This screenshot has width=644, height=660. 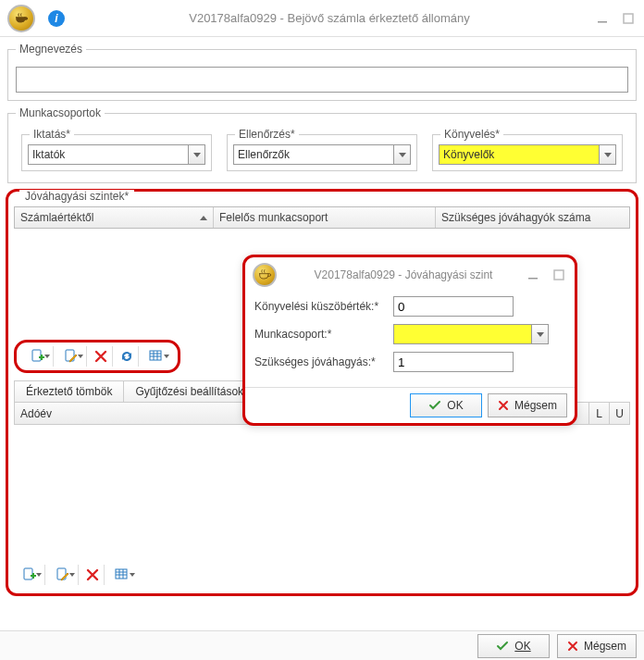 I want to click on new-button, so click(x=38, y=356).